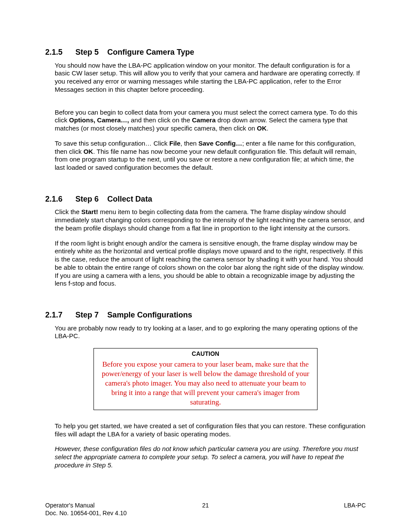 The width and height of the screenshot is (411, 532). I want to click on section-step: Step 7, so click(87, 315).